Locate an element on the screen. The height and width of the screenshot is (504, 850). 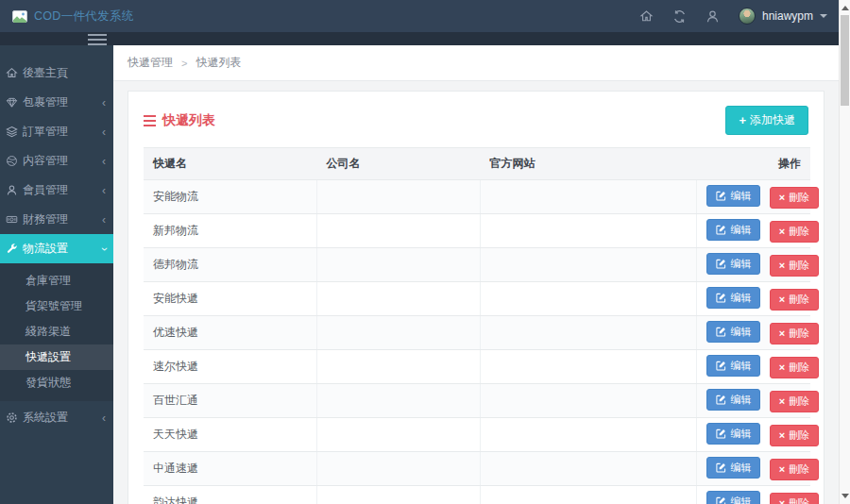
breadcrumb-link: 快遞管理 is located at coordinates (150, 62).